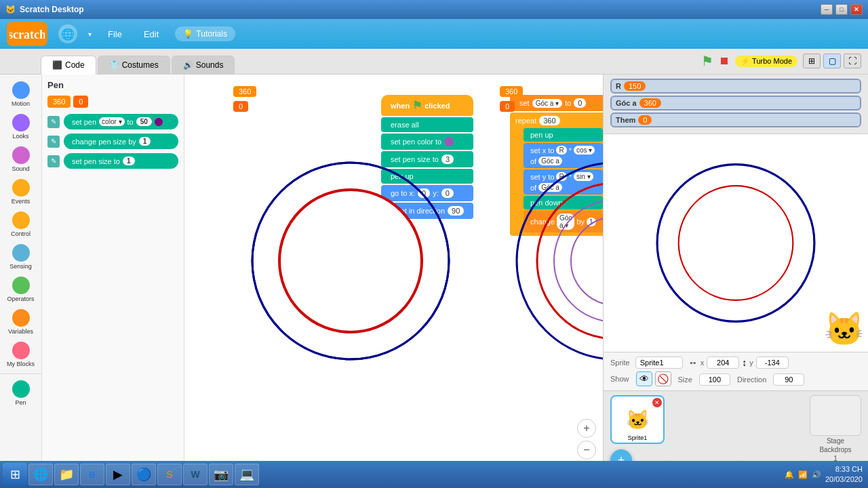 The width and height of the screenshot is (868, 488). I want to click on maximize-button: □, so click(842, 9).